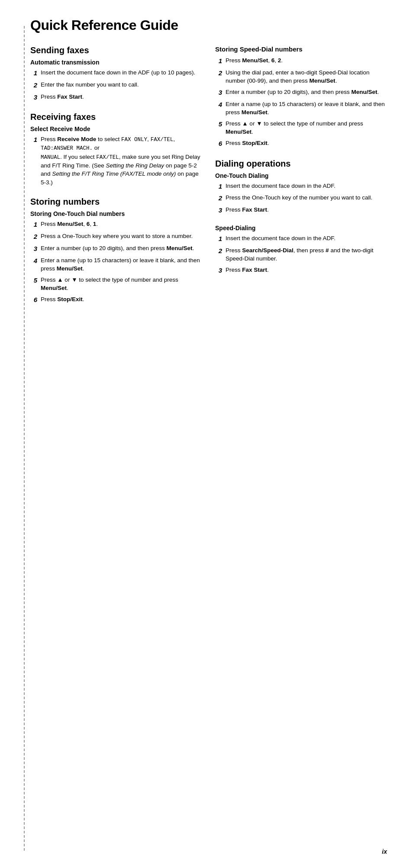  What do you see at coordinates (121, 161) in the screenshot?
I see `step-content: Press Receive Mode to select FAX ONLY, F…` at bounding box center [121, 161].